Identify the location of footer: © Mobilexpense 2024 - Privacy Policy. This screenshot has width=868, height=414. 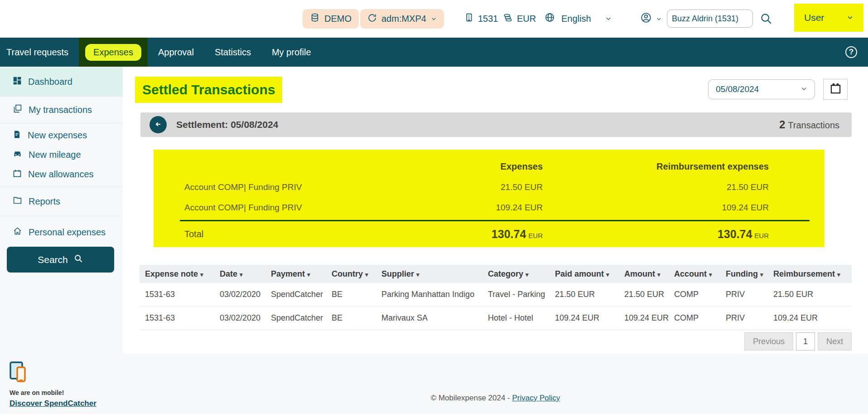
(496, 398).